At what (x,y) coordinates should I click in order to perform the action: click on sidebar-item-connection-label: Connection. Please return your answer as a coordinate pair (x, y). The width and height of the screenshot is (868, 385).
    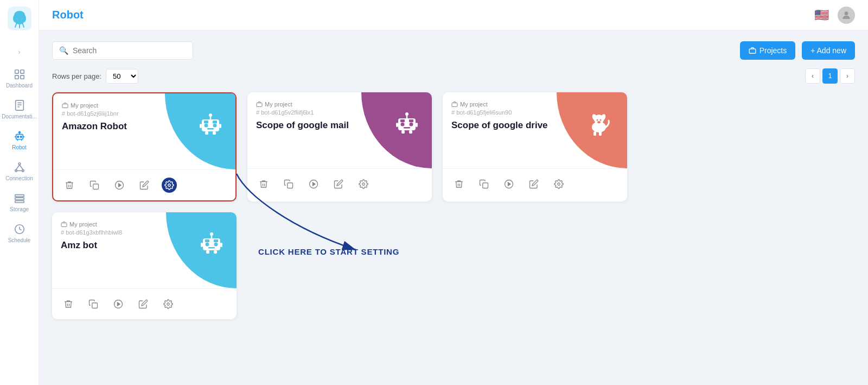
    Looking at the image, I should click on (20, 178).